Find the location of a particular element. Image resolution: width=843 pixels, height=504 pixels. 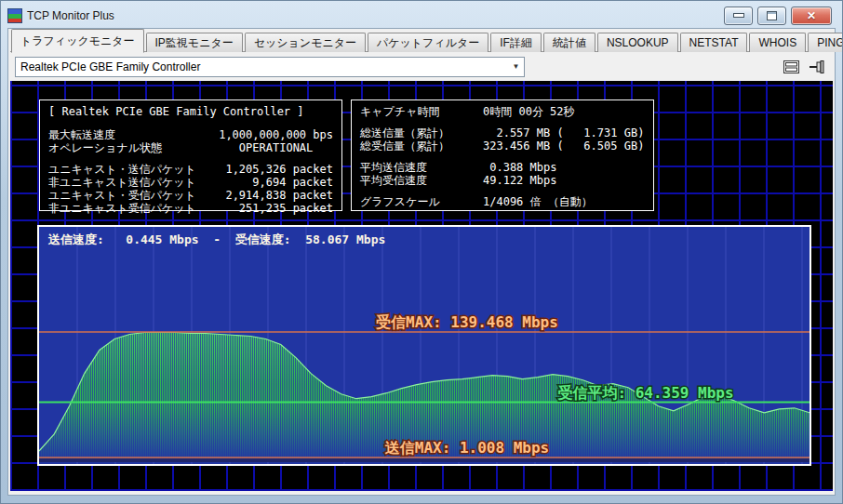

app-icon is located at coordinates (15, 16).